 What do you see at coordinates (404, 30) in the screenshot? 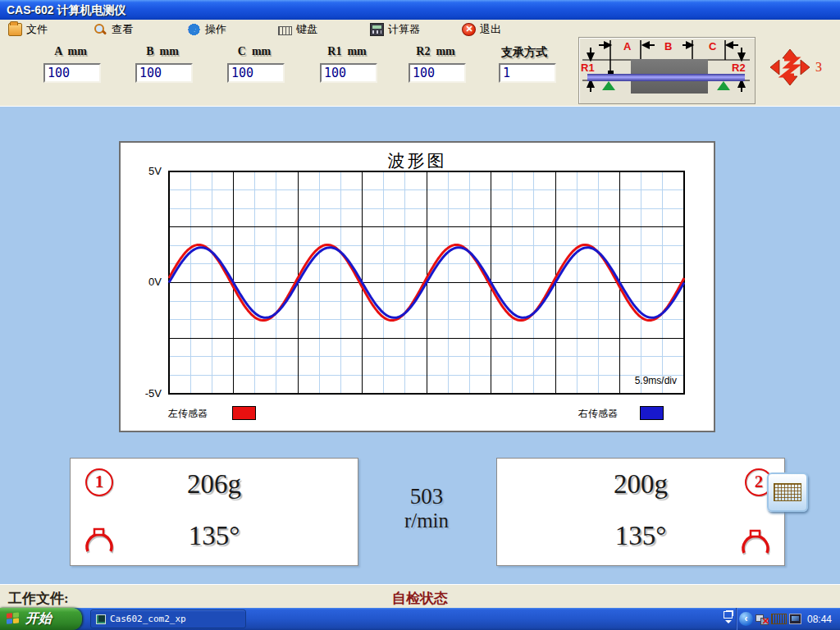
I see `menu-label: 计算器` at bounding box center [404, 30].